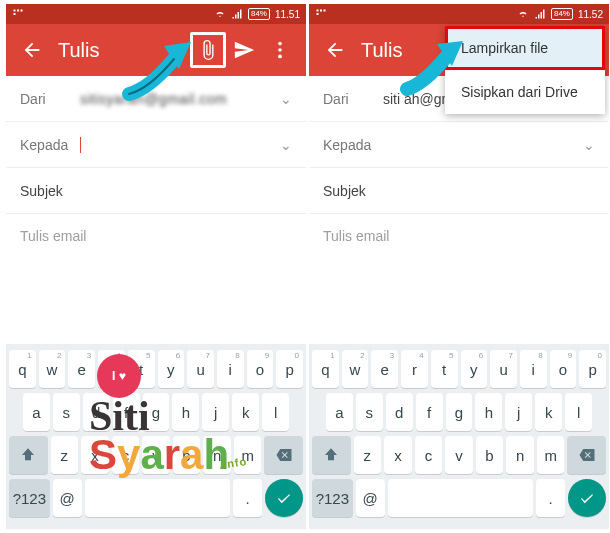 The width and height of the screenshot is (610, 533). Describe the element at coordinates (590, 14) in the screenshot. I see `clock: 11.52` at that location.